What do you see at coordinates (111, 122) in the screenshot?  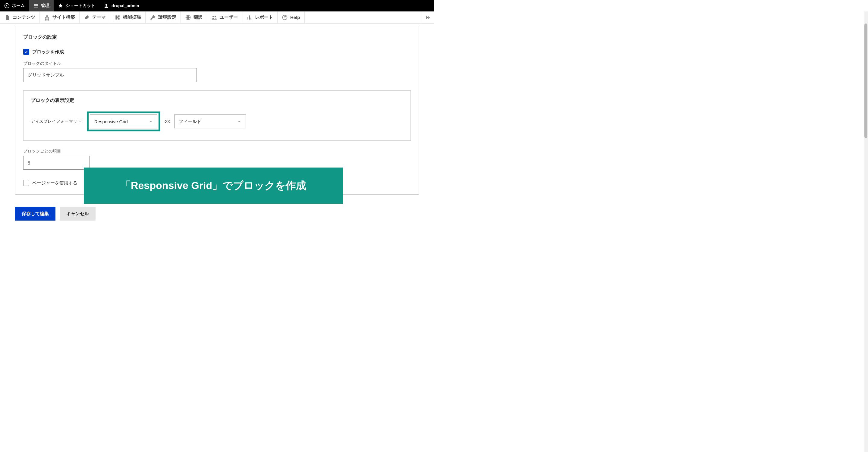 I see `display-format-value: Responsive Grid` at bounding box center [111, 122].